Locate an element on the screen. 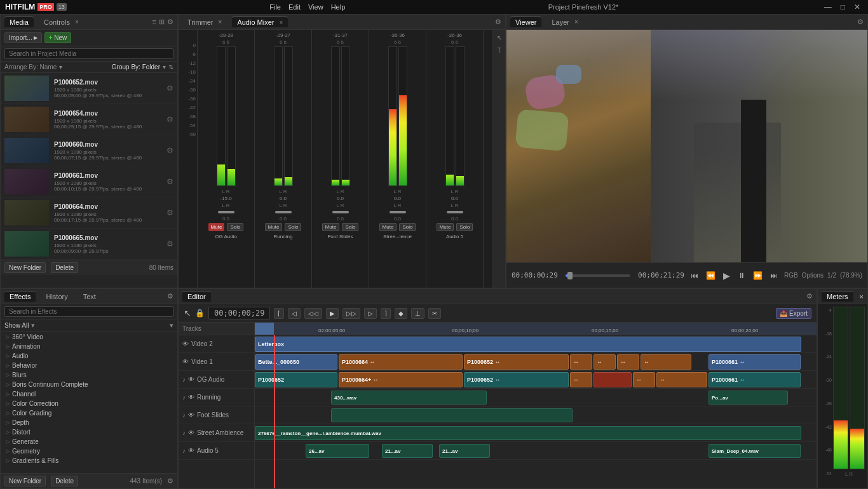 This screenshot has height=489, width=868. new-media-button: + New is located at coordinates (58, 38).